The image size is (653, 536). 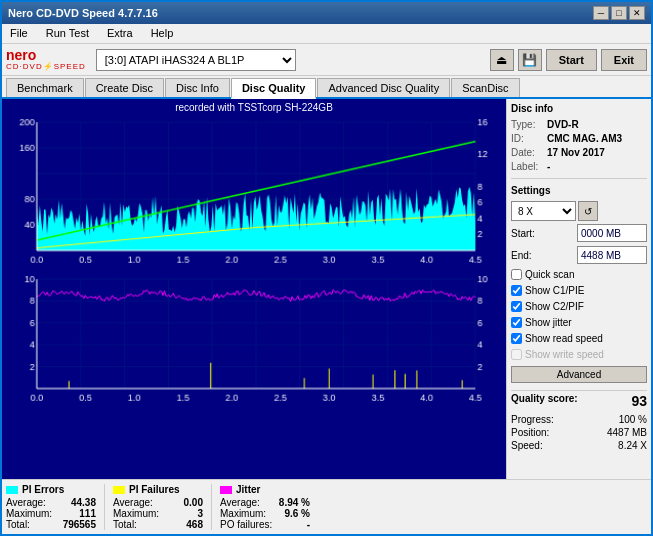 What do you see at coordinates (639, 401) in the screenshot?
I see `quality-score-value: 93` at bounding box center [639, 401].